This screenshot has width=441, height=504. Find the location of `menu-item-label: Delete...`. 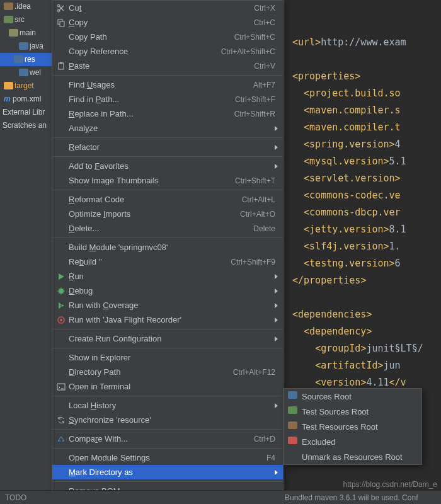

menu-item-label: Delete... is located at coordinates (161, 228).